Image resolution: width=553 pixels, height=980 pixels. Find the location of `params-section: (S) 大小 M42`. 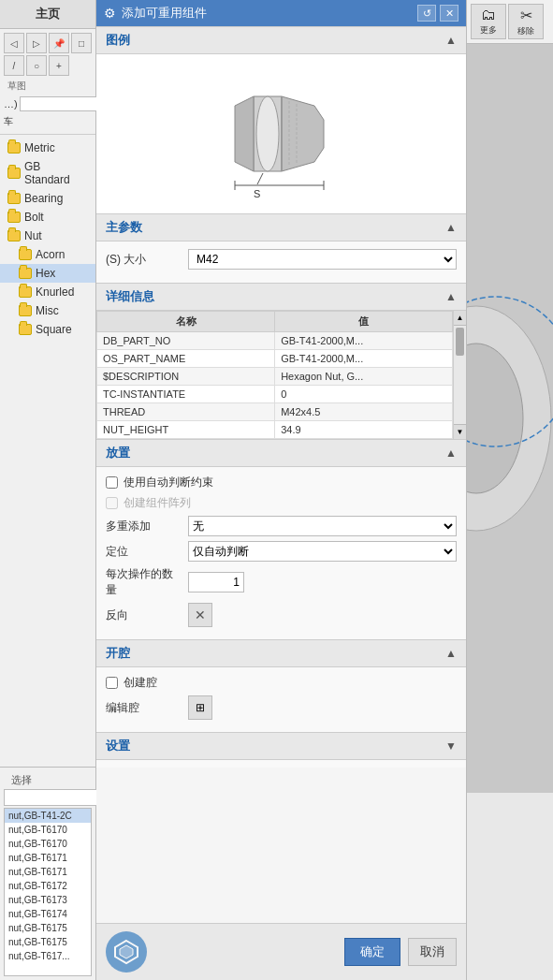

params-section: (S) 大小 M42 is located at coordinates (281, 262).